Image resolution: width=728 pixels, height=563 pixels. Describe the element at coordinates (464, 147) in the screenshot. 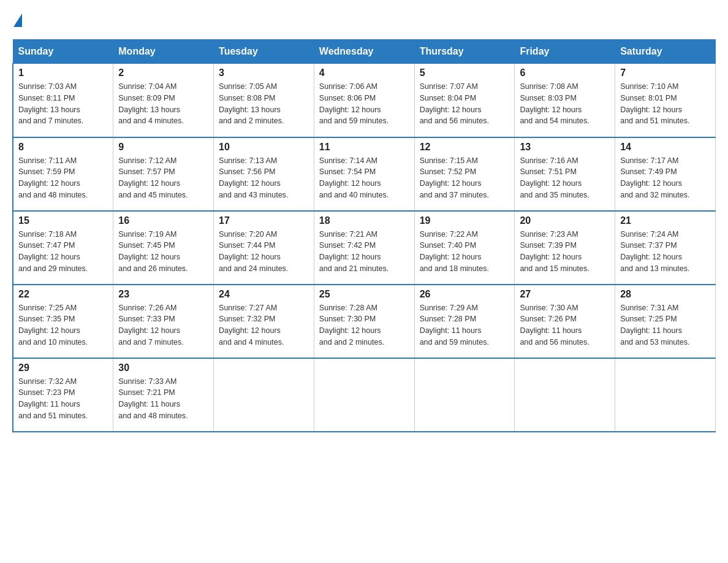

I see `day-number: 12` at that location.